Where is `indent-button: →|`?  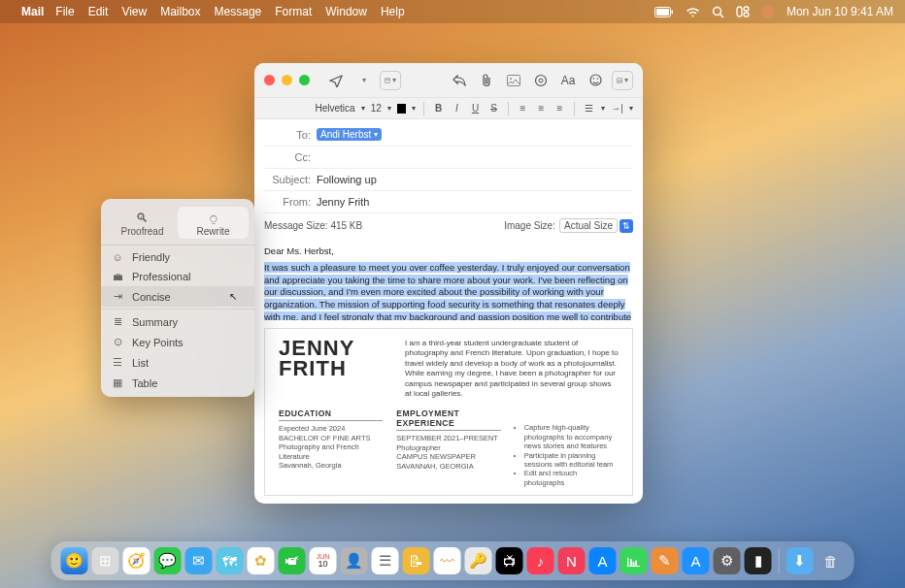 indent-button: →| is located at coordinates (618, 109).